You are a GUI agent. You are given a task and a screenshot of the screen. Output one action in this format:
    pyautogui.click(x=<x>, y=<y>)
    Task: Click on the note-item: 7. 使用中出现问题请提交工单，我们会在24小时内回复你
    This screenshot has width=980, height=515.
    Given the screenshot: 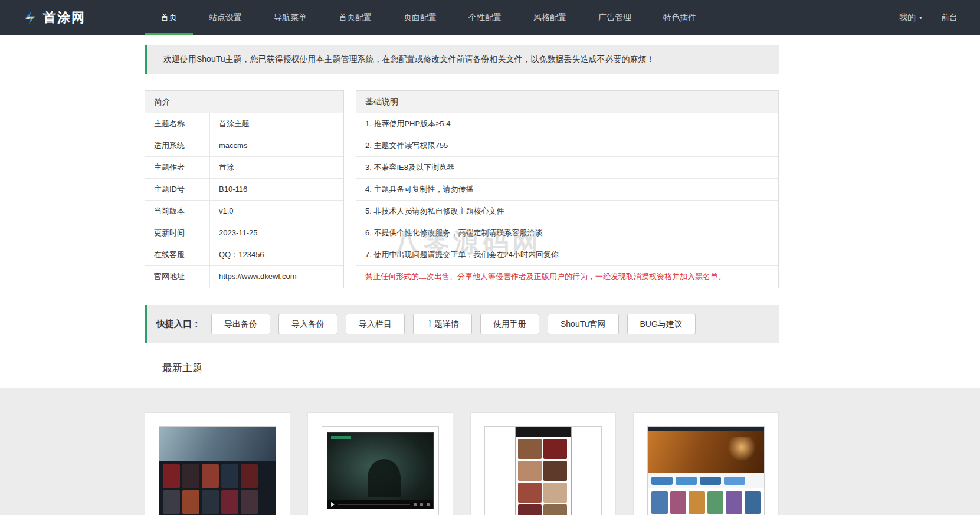 What is the action you would take?
    pyautogui.click(x=568, y=255)
    